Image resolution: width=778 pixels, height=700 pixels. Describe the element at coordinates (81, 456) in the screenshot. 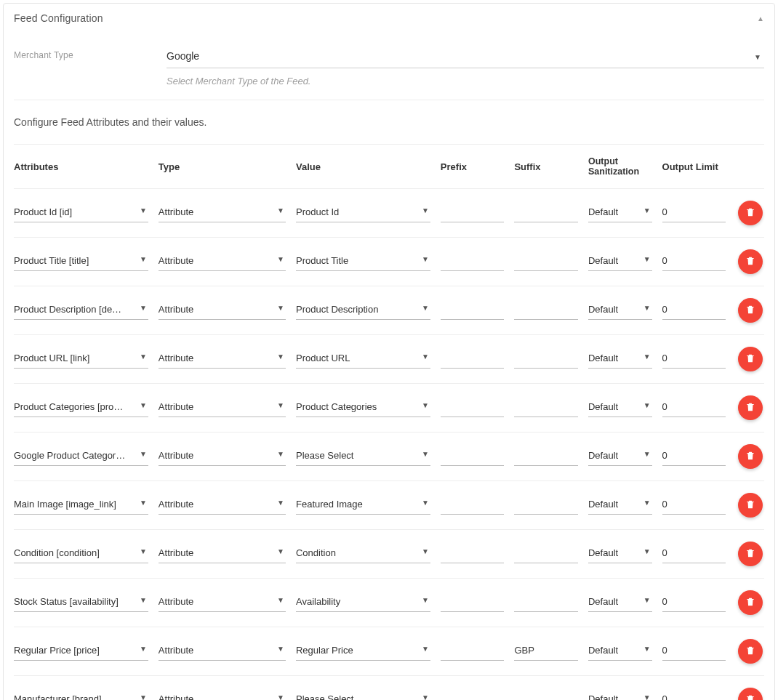

I see `attribute-select: Google Product Categor…▼` at that location.